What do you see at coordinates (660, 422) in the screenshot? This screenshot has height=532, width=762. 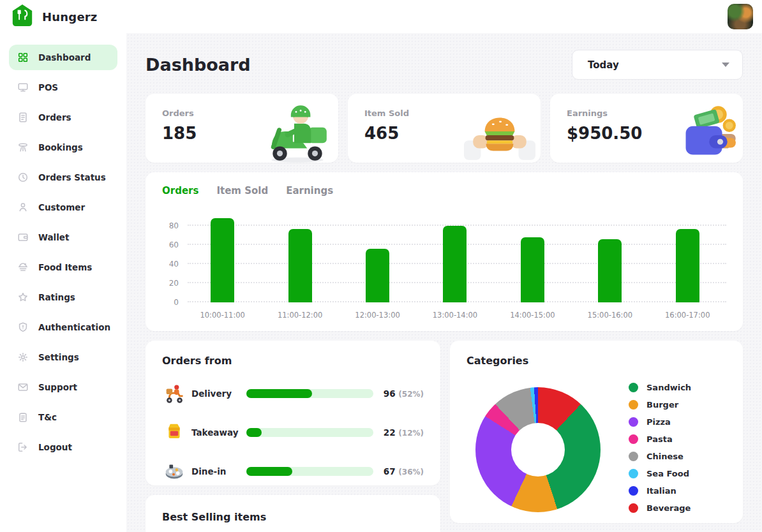 I see `legend-item-pizza: Pizza` at bounding box center [660, 422].